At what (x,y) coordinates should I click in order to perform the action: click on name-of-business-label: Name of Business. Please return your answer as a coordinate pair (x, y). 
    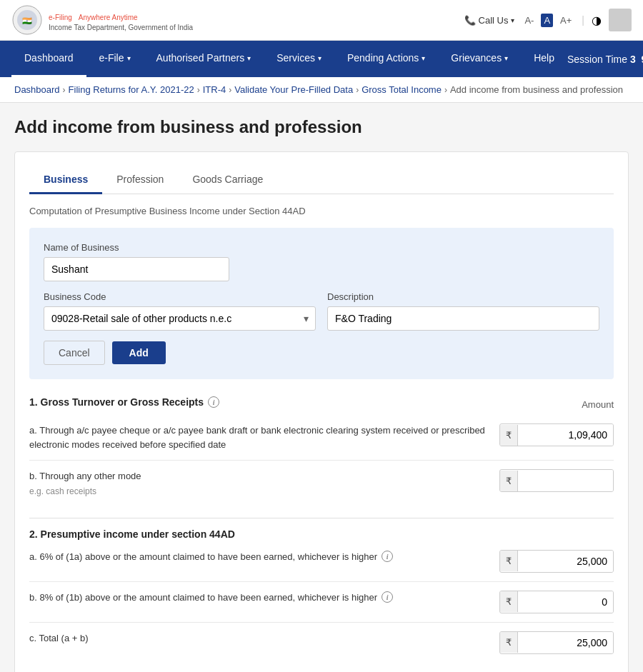
    Looking at the image, I should click on (322, 247).